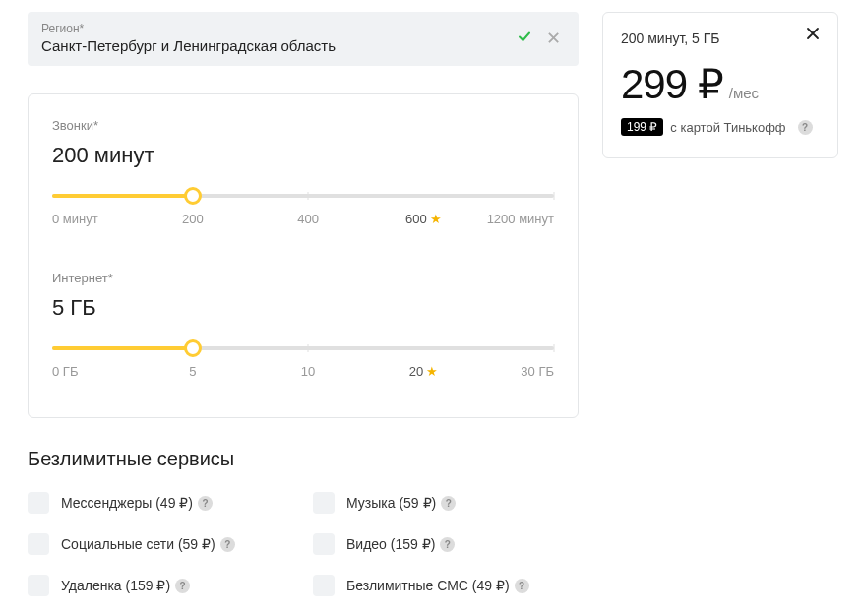  Describe the element at coordinates (642, 127) in the screenshot. I see `discount-badge: 199 ₽` at that location.